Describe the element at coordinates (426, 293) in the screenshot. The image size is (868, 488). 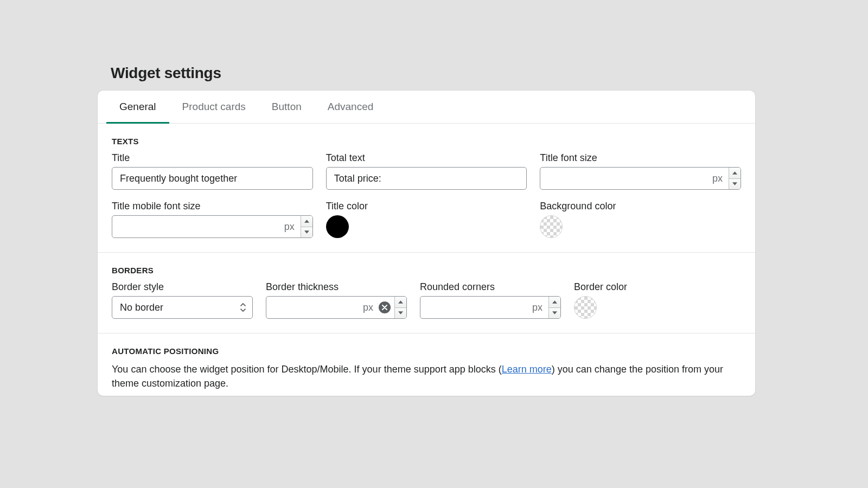
I see `section-borders: BORDERS Border style No border Border th…` at that location.